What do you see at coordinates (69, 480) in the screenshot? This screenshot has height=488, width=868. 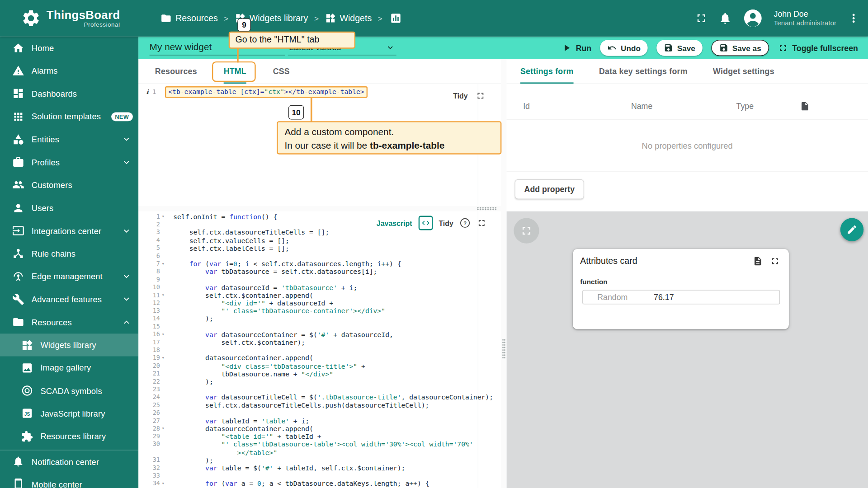 I see `sidebar-item-mobile-center: Mobile center` at bounding box center [69, 480].